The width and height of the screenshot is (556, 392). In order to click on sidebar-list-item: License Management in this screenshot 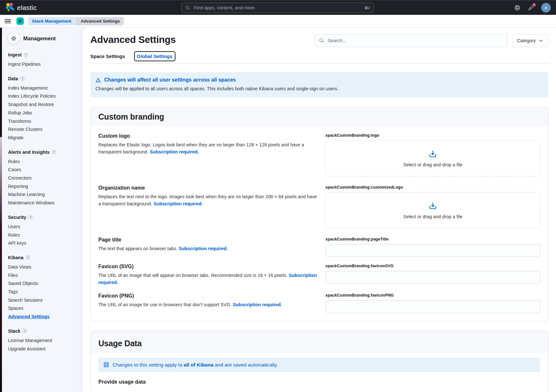, I will do `click(44, 341)`.